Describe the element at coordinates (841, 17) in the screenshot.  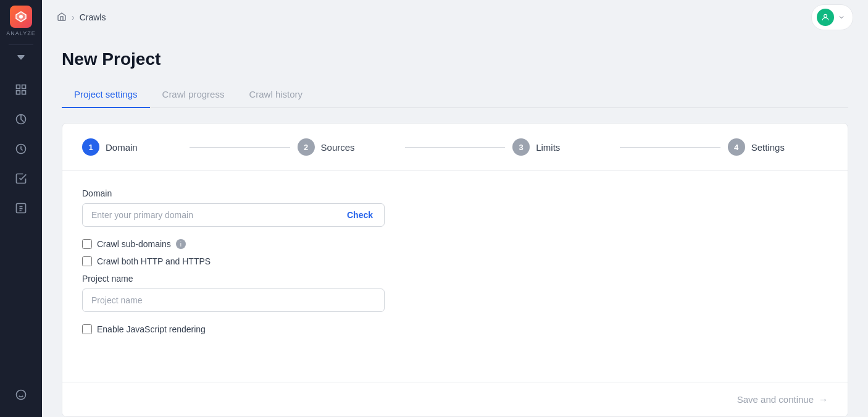
I see `chevron-down-icon` at that location.